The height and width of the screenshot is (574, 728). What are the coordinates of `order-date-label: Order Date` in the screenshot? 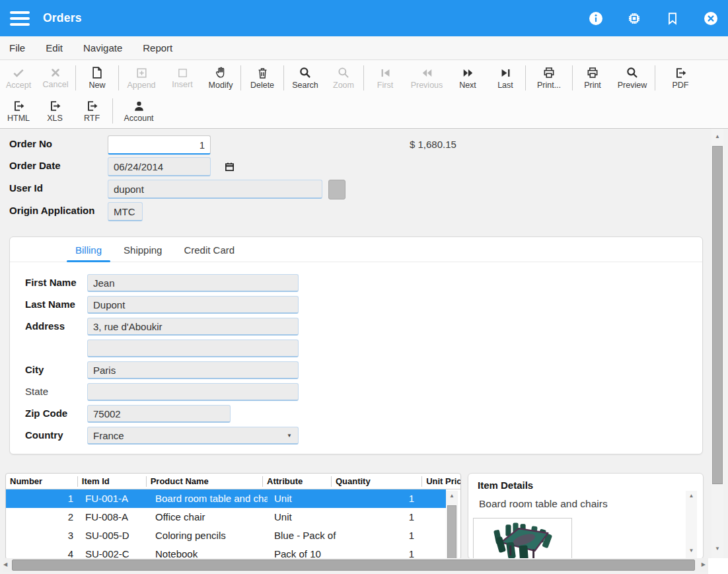 It's located at (35, 165).